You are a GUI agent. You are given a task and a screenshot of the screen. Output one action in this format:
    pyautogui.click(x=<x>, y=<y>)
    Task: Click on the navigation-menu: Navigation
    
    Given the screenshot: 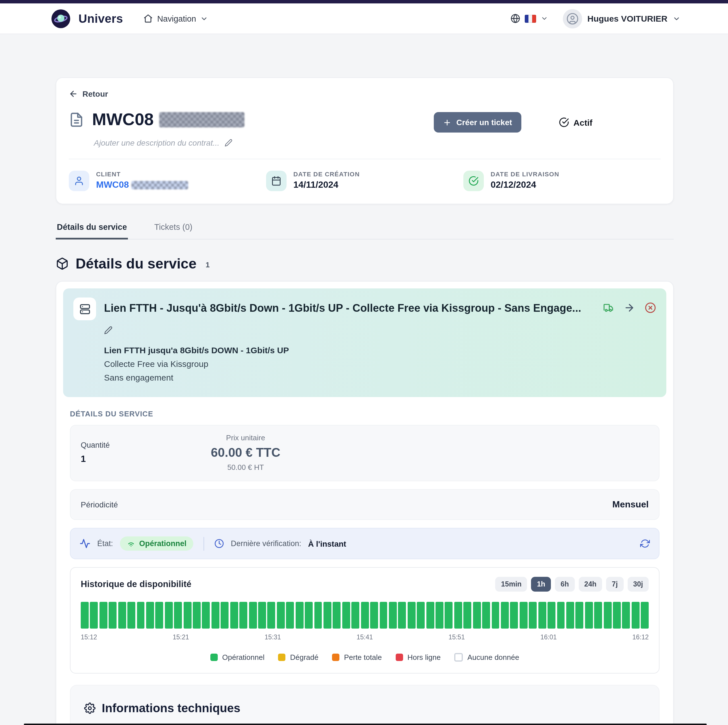 What is the action you would take?
    pyautogui.click(x=176, y=18)
    